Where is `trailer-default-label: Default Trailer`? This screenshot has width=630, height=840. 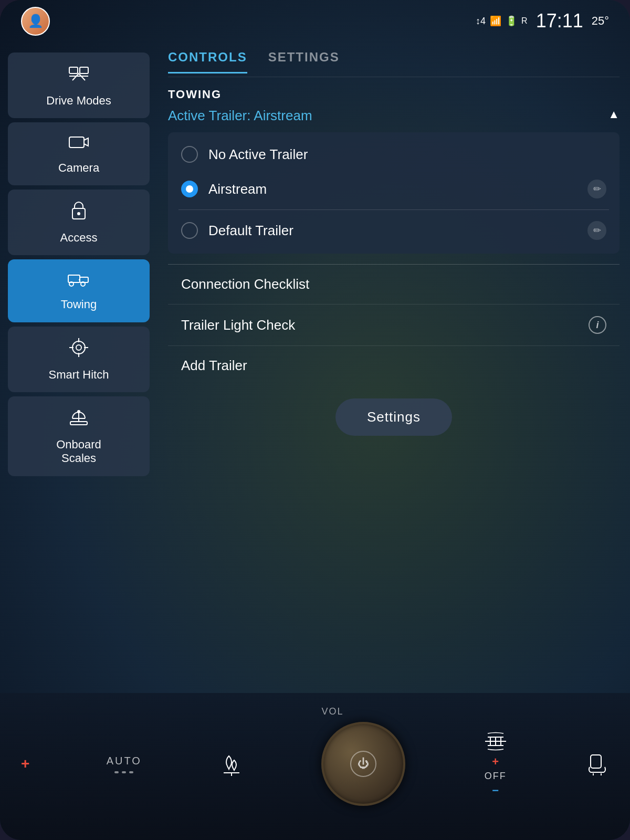 trailer-default-label: Default Trailer is located at coordinates (393, 231).